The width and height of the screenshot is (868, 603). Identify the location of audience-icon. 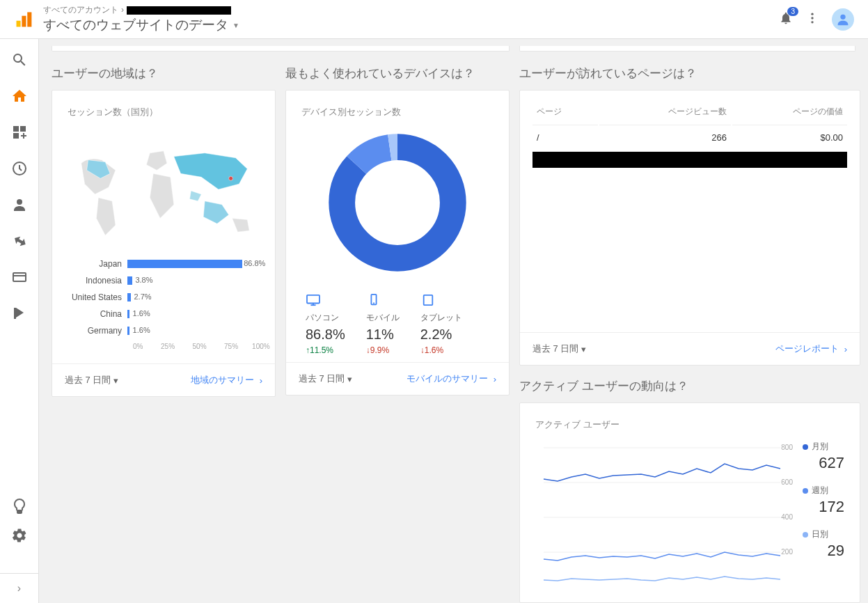
(19, 205).